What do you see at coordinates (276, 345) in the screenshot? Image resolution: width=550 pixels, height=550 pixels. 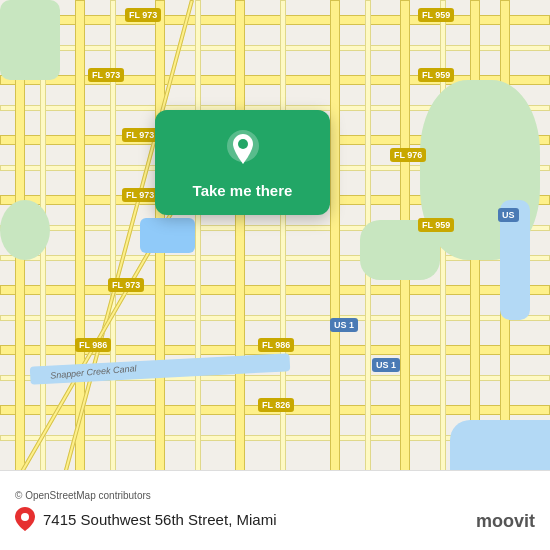 I see `road-label-fl986-2: FL 986` at bounding box center [276, 345].